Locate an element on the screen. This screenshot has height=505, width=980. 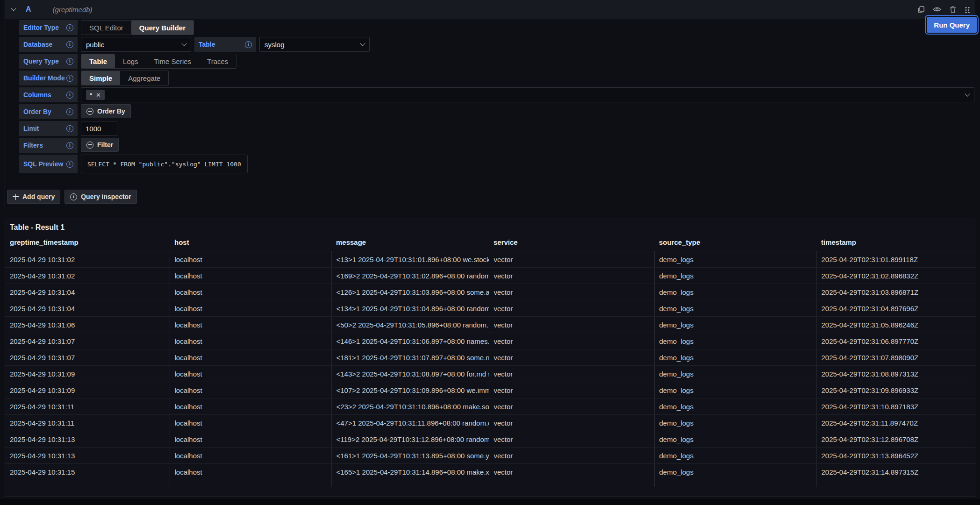
table-row: 2025-04-29 10:31:13localhost<119>2 2025-… is located at coordinates (491, 439).